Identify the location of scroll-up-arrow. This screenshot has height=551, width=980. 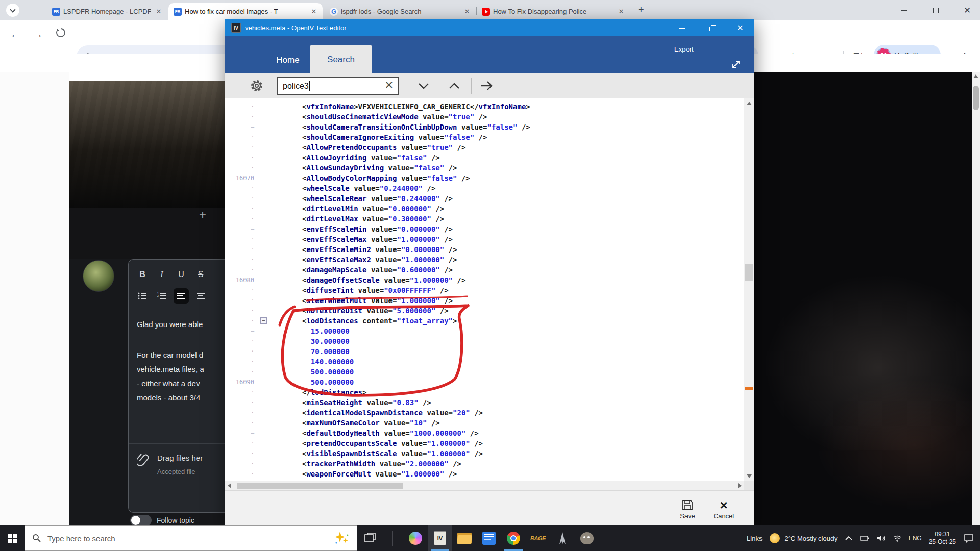
(749, 103).